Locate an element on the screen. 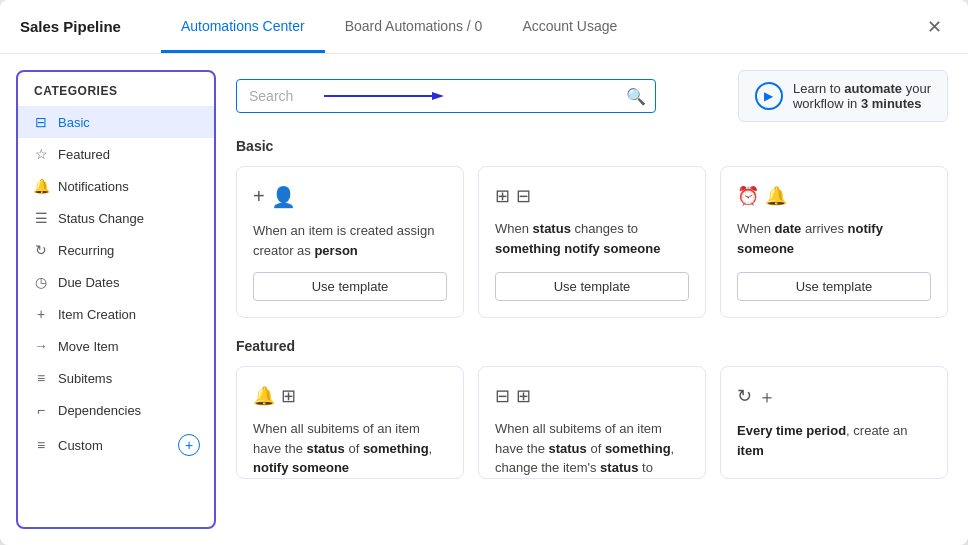 This screenshot has width=968, height=545. sidebar-label-item-creation: Item Creation is located at coordinates (97, 314).